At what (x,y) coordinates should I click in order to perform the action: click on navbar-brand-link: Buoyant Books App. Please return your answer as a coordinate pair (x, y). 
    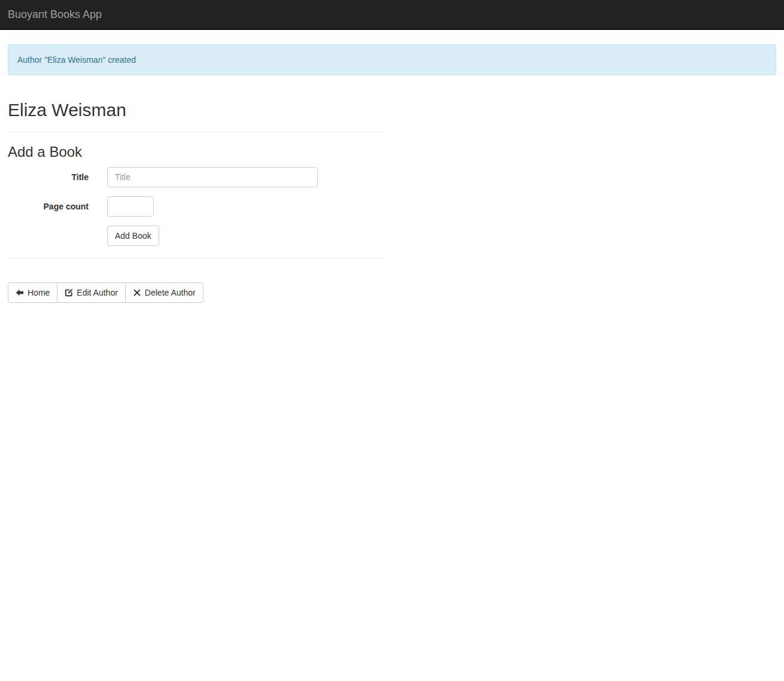
    Looking at the image, I should click on (55, 14).